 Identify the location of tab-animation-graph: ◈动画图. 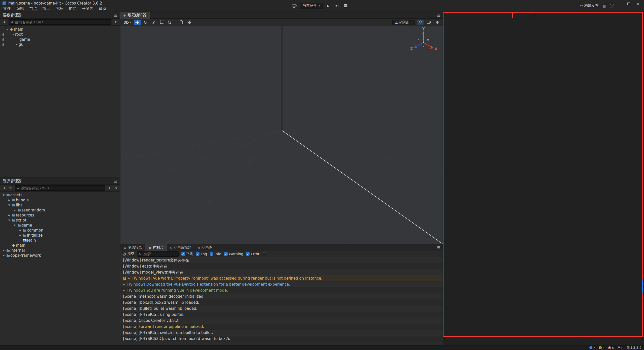
(205, 247).